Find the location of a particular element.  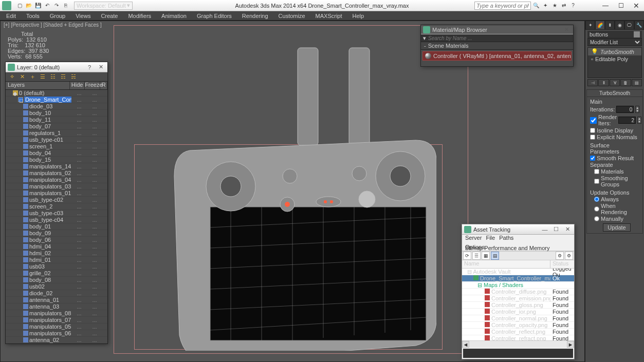

layer-item: usb03...... is located at coordinates (57, 267).